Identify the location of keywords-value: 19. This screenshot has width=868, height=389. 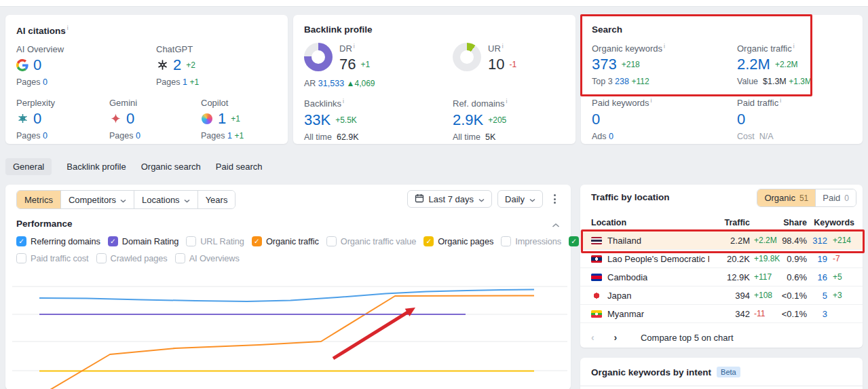
(817, 259).